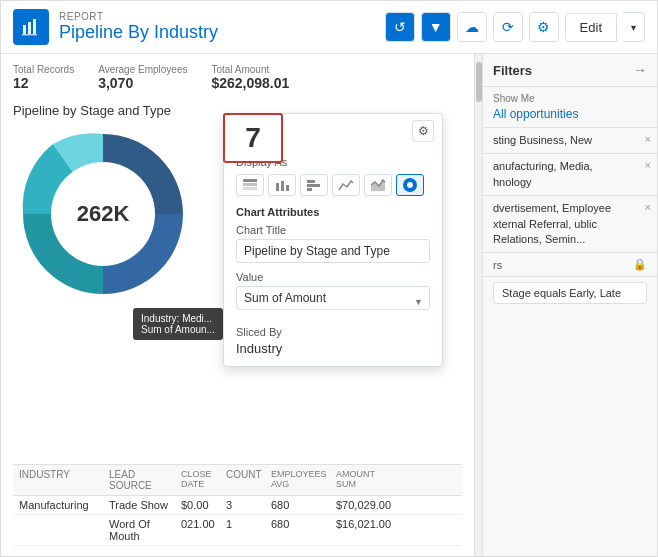 The image size is (658, 557). Describe the element at coordinates (198, 505) in the screenshot. I see `td-t-1: $0.00` at that location.